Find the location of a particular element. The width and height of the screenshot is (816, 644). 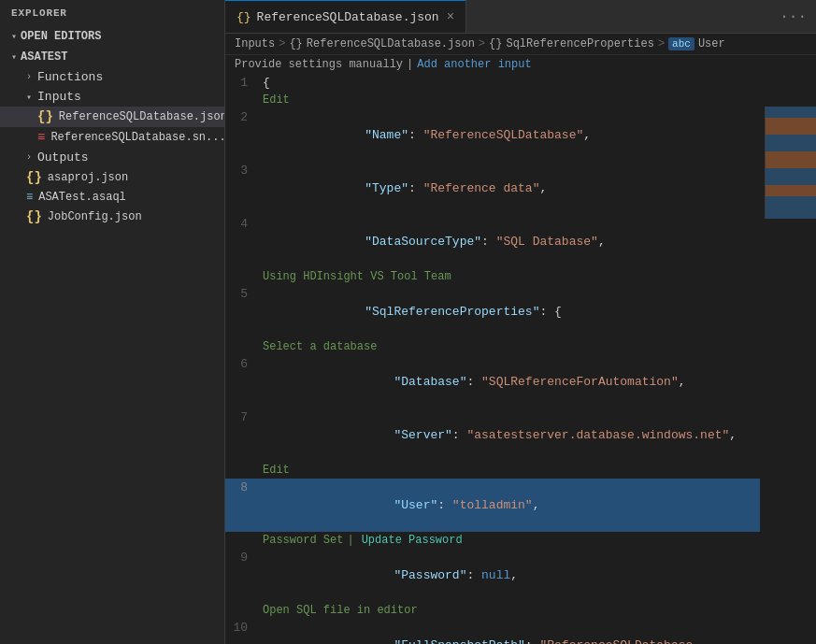

asaproj-label: asaproj.json is located at coordinates (88, 178).